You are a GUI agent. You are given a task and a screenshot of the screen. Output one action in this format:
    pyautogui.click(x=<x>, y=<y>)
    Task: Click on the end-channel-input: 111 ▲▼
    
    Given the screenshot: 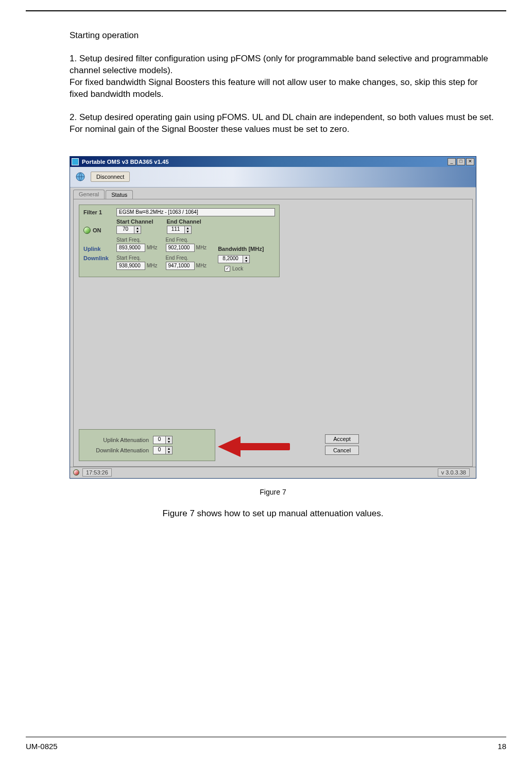 What is the action you would take?
    pyautogui.click(x=184, y=230)
    